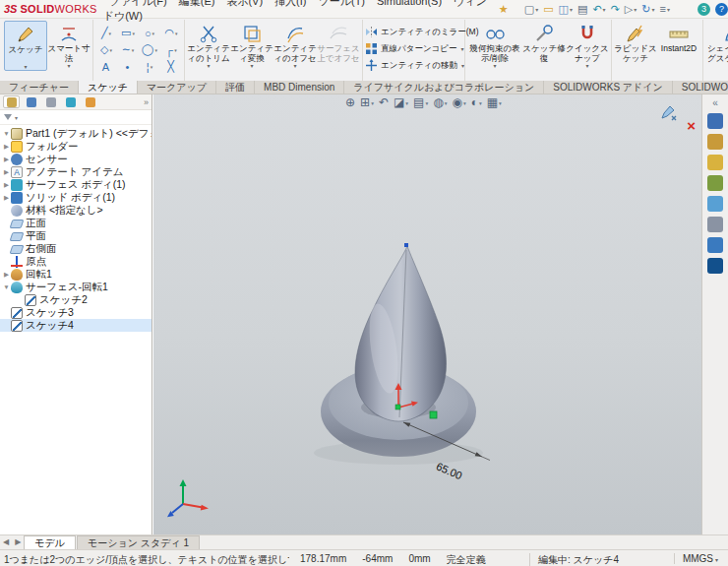 This screenshot has height=566, width=728. What do you see at coordinates (433, 415) in the screenshot?
I see `selection-handle` at bounding box center [433, 415].